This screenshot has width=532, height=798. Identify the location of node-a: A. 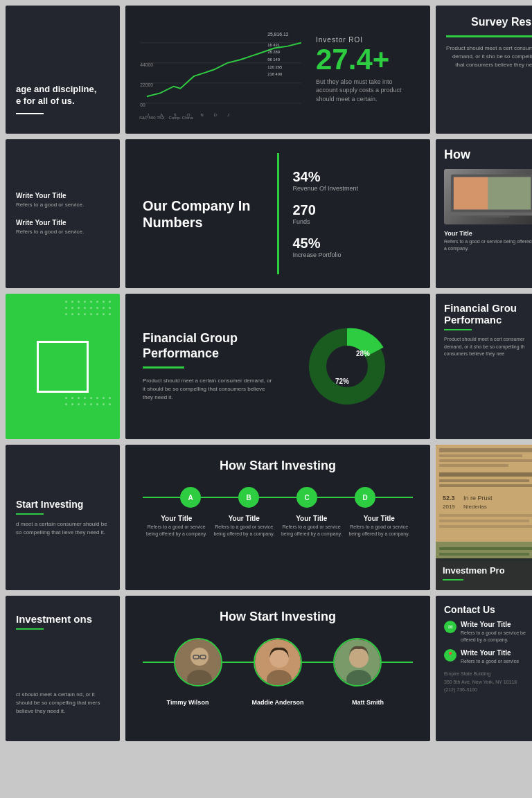
(190, 497).